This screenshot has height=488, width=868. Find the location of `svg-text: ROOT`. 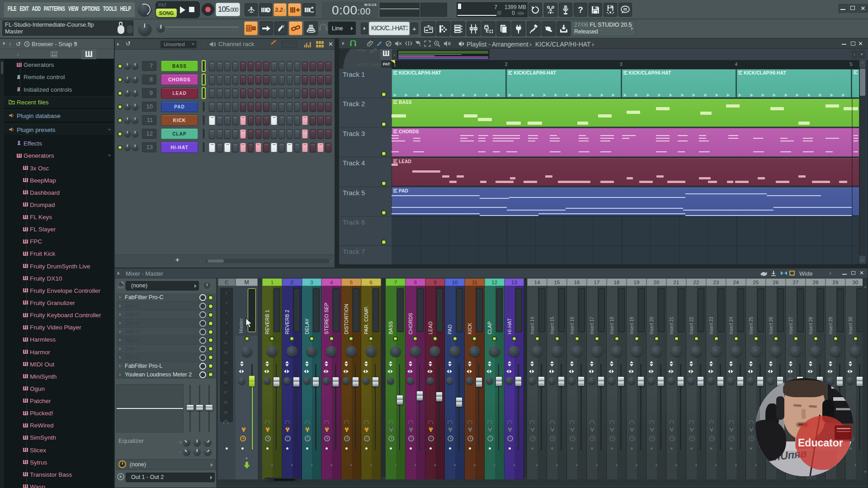

svg-text: ROOT is located at coordinates (121, 287).